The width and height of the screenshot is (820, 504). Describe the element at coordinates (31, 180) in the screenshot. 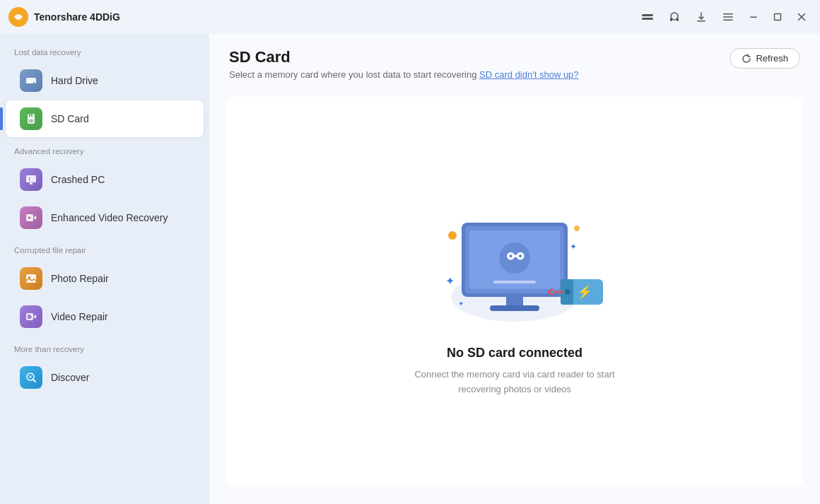

I see `crashed-pc-icon: !` at that location.